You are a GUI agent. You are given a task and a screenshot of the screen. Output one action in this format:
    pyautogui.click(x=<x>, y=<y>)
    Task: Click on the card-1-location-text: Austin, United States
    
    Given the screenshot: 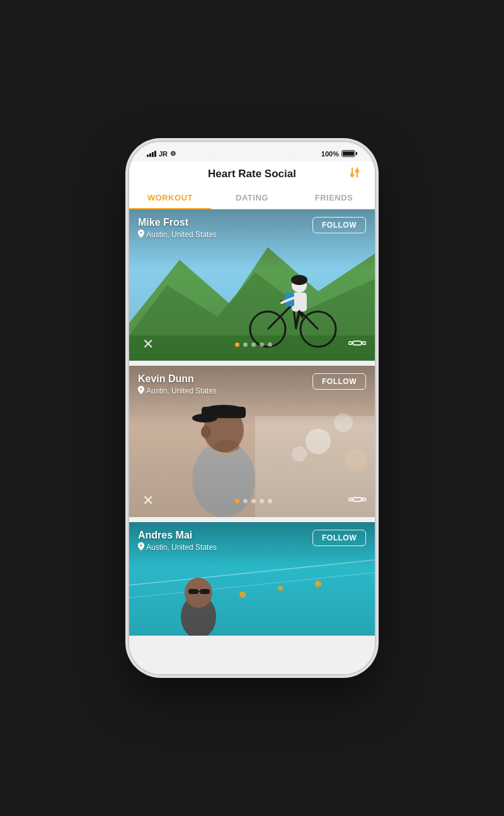 What is the action you would take?
    pyautogui.click(x=181, y=235)
    